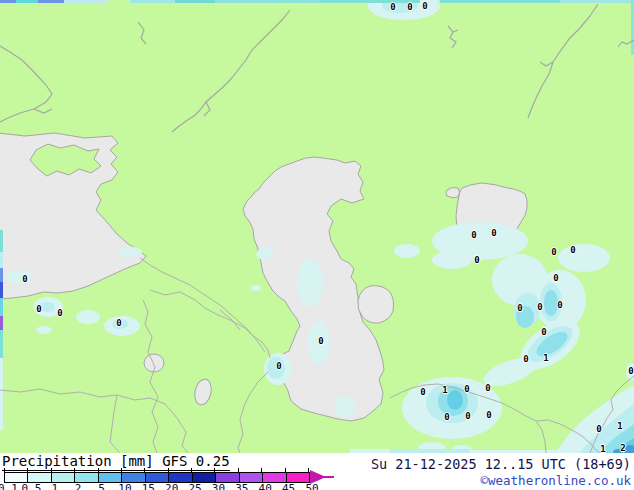 The width and height of the screenshot is (634, 490). I want to click on aral-sea-nw-lobe, so click(453, 192).